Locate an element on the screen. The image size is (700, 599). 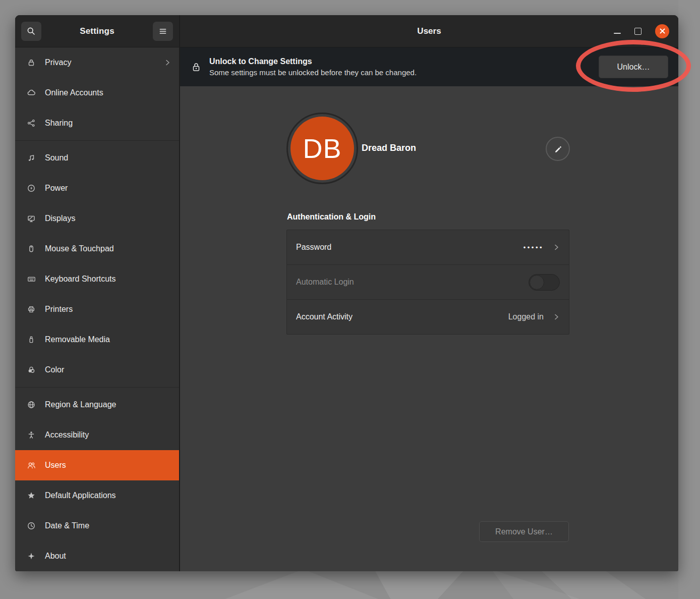
maximize-icon is located at coordinates (638, 31).